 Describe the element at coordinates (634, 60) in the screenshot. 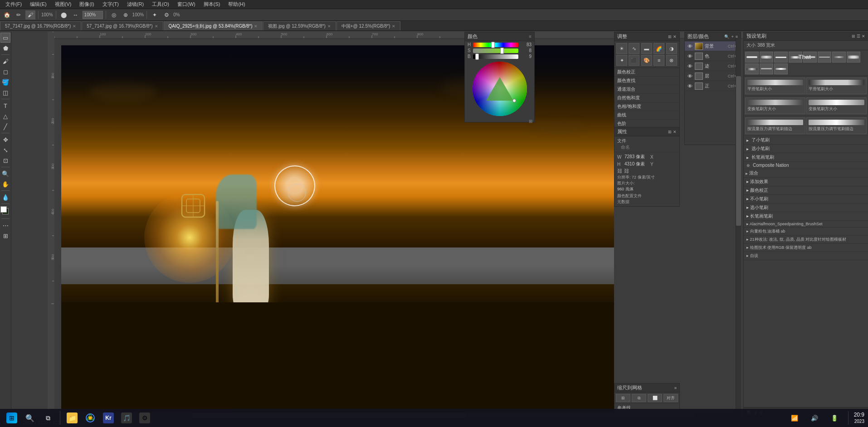

I see `adj-icon-bw: ⬛` at that location.